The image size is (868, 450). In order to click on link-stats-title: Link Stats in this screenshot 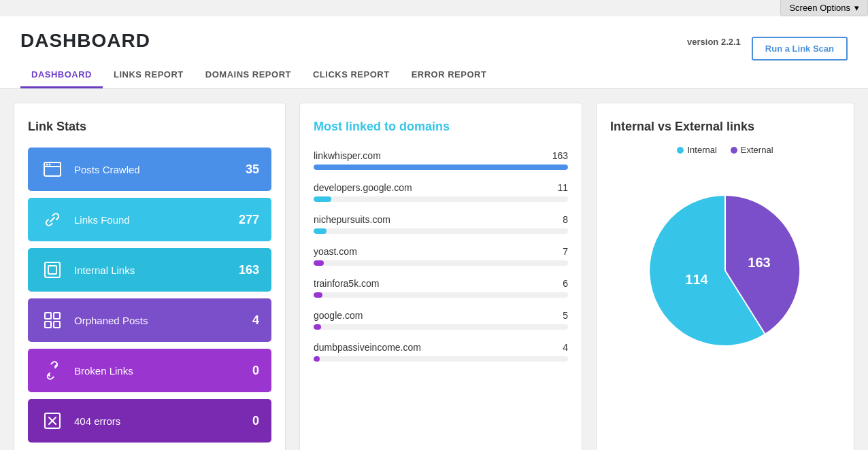, I will do `click(150, 126)`.